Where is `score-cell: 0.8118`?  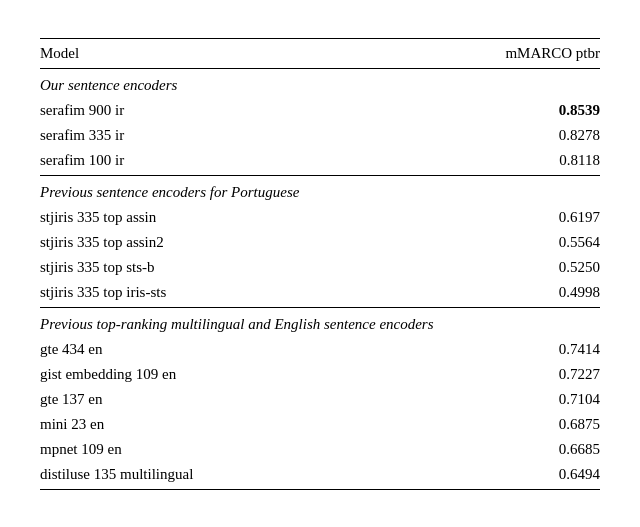
score-cell: 0.8118 is located at coordinates (496, 162).